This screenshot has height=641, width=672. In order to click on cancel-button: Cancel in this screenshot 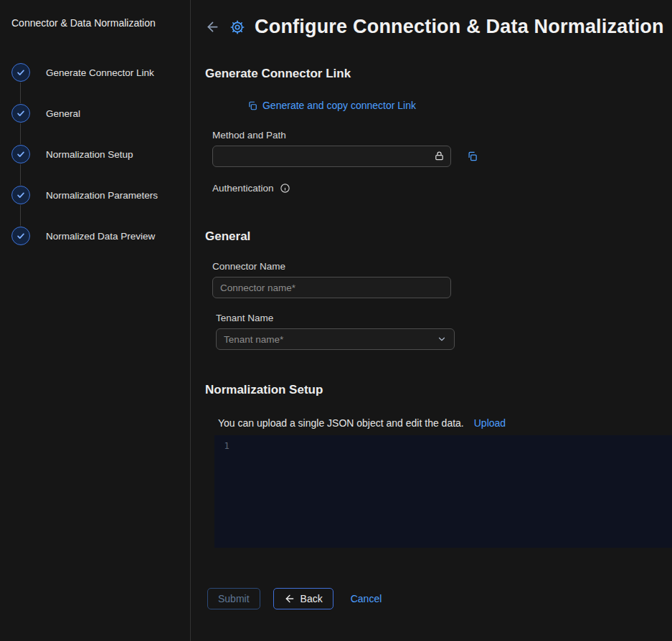, I will do `click(366, 599)`.